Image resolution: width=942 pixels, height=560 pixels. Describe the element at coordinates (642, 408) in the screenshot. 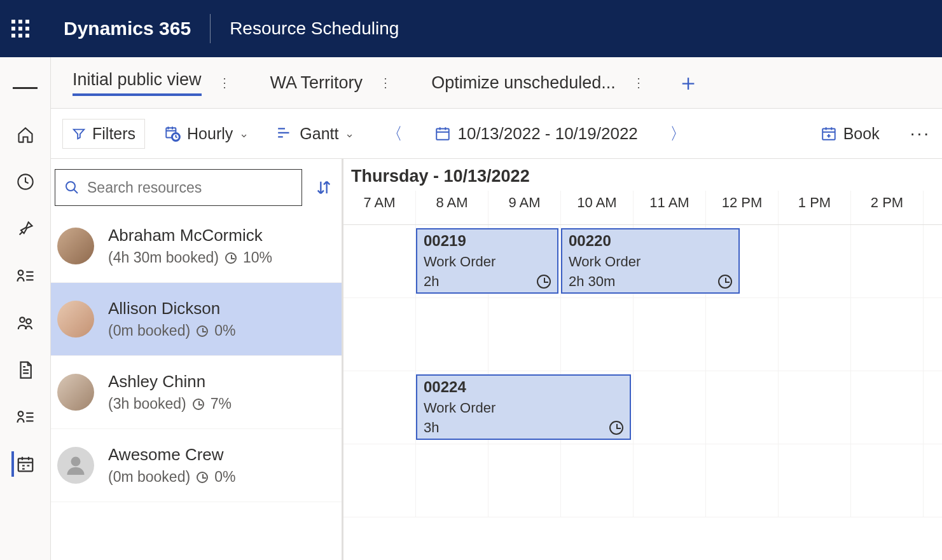

I see `gantt-row: 00224 Work Order 3h` at that location.